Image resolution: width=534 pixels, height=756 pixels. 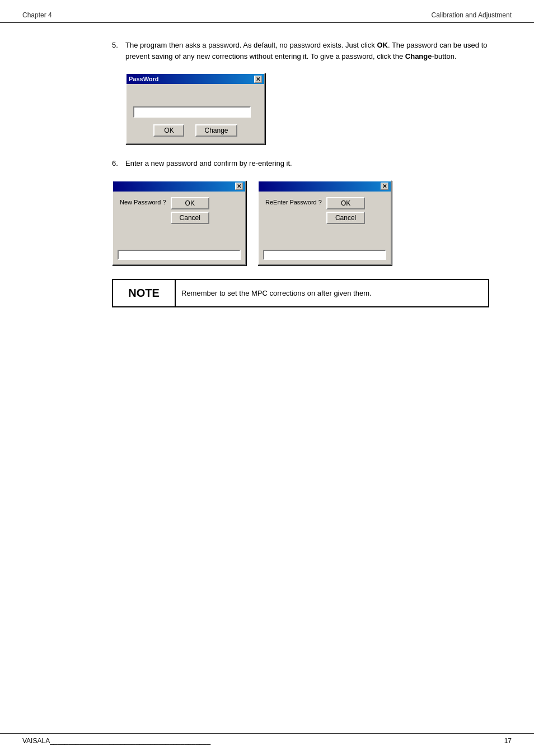 What do you see at coordinates (301, 223) in the screenshot?
I see `small-dialogs-row: ✕ New Password ? OK Cancel ✕` at bounding box center [301, 223].